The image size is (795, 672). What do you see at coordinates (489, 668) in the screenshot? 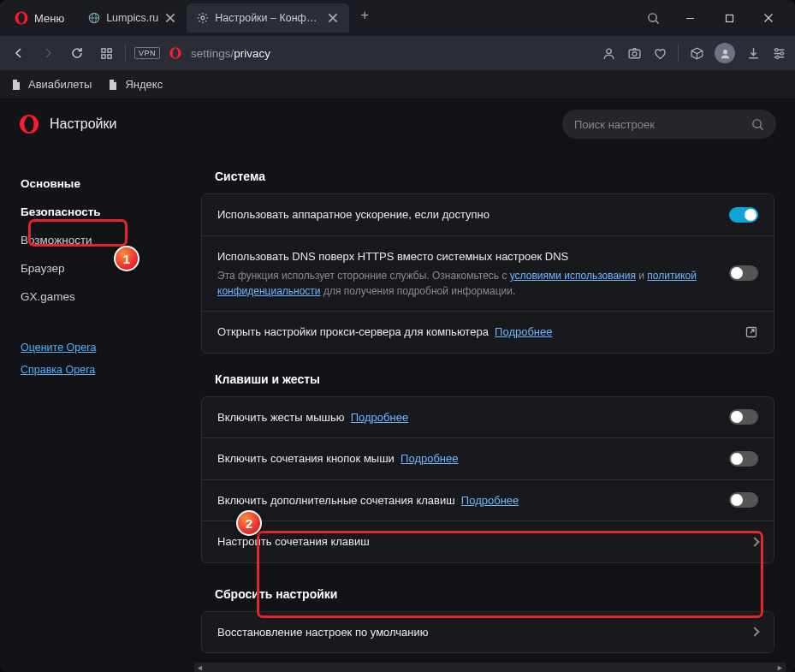
I see `horizontal-scrollbar: ◄ ►` at bounding box center [489, 668].